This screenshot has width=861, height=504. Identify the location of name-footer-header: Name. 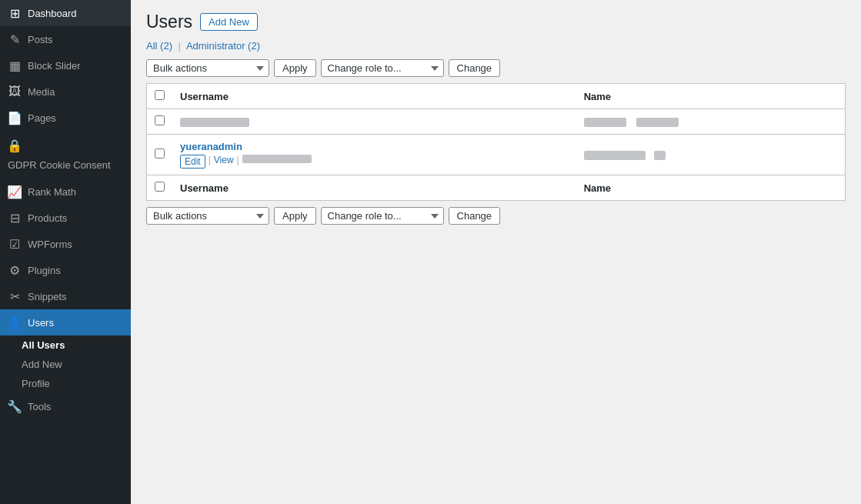
(711, 188).